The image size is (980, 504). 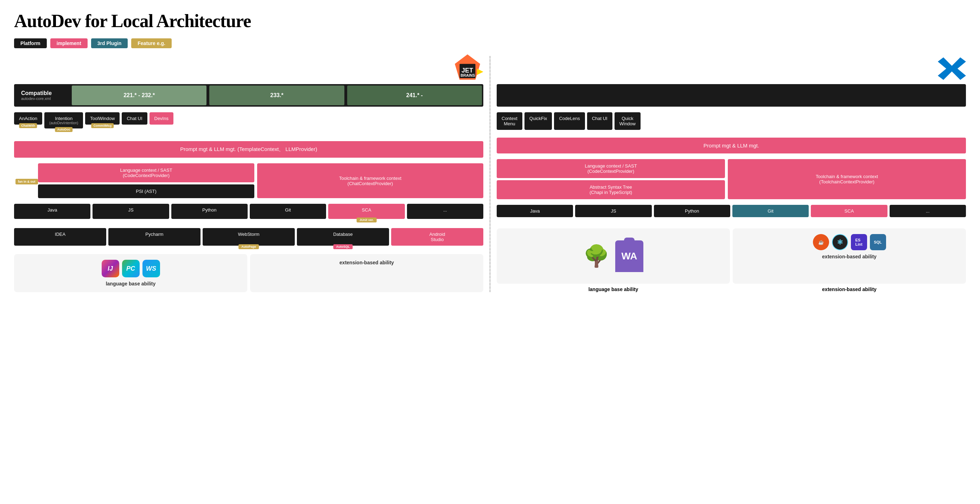 I want to click on vscode-ext-base: ☕ ⚛ ESLint SQL extension-based ability, so click(x=849, y=256).